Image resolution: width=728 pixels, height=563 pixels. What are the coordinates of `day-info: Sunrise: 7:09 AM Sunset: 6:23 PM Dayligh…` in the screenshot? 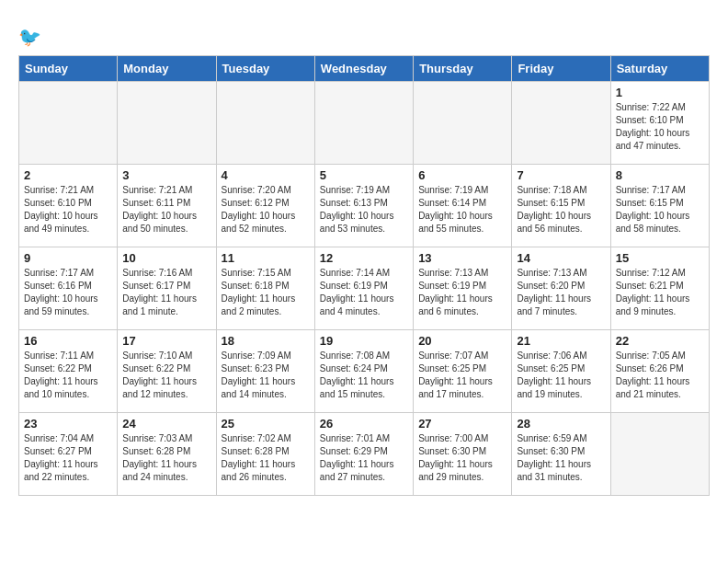 It's located at (266, 375).